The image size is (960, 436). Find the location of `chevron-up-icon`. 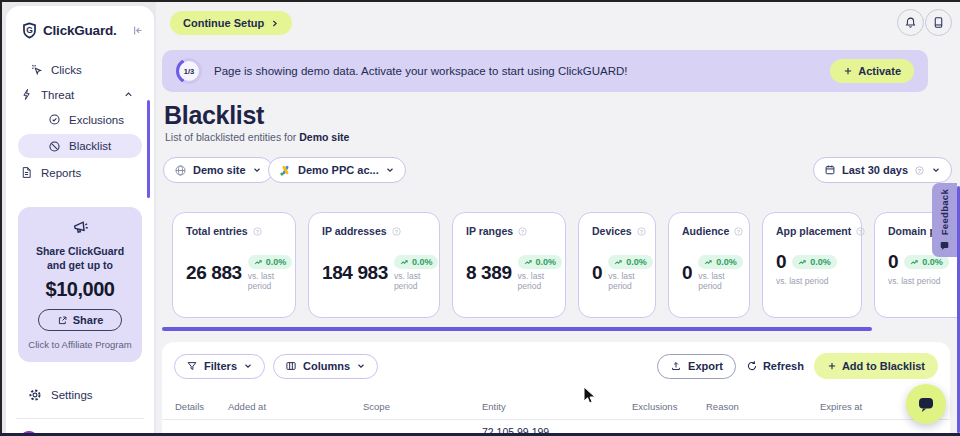

chevron-up-icon is located at coordinates (128, 94).